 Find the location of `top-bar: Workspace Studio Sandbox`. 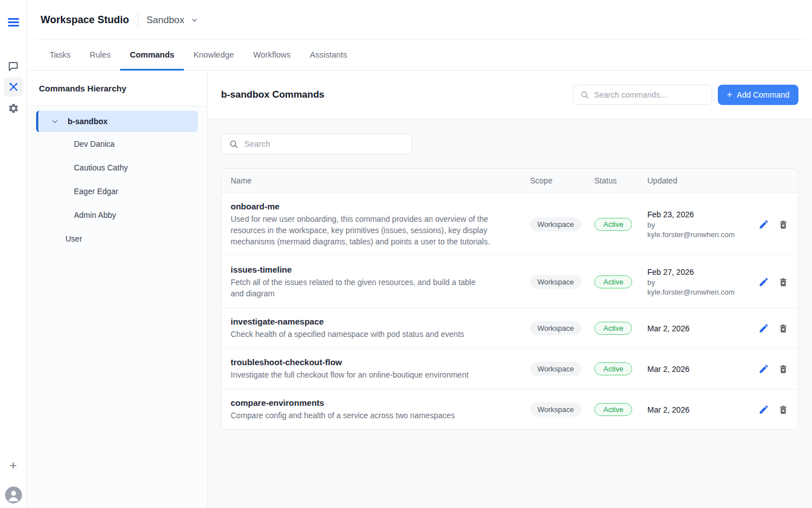

top-bar: Workspace Studio Sandbox is located at coordinates (420, 20).